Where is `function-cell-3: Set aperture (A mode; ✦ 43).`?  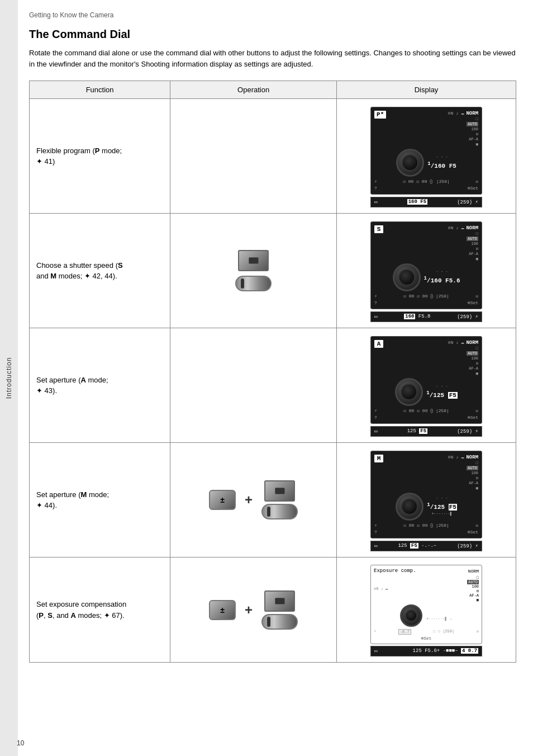
function-cell-3: Set aperture (A mode; ✦ 43). is located at coordinates (100, 386).